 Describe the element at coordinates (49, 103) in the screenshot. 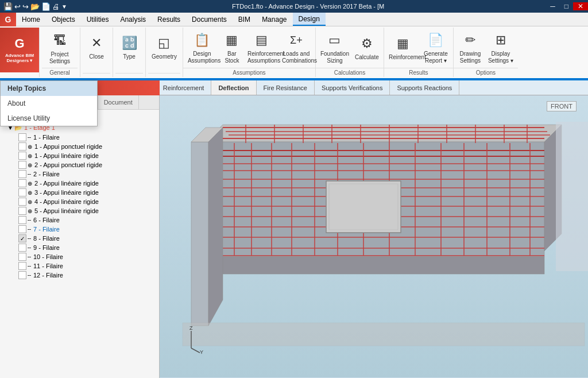

I see `dropdown-menu: Help Topics About License Utility` at that location.